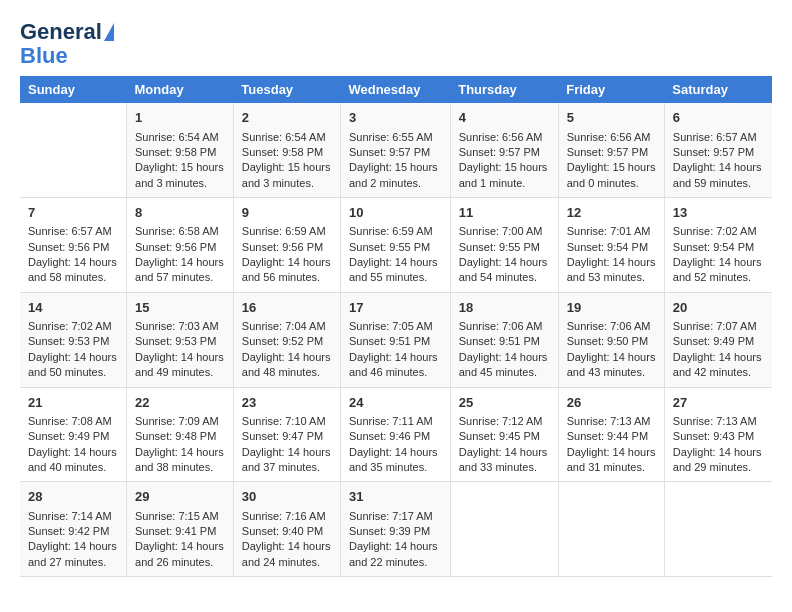 The image size is (792, 612). What do you see at coordinates (67, 44) in the screenshot?
I see `logo: General Blue` at bounding box center [67, 44].